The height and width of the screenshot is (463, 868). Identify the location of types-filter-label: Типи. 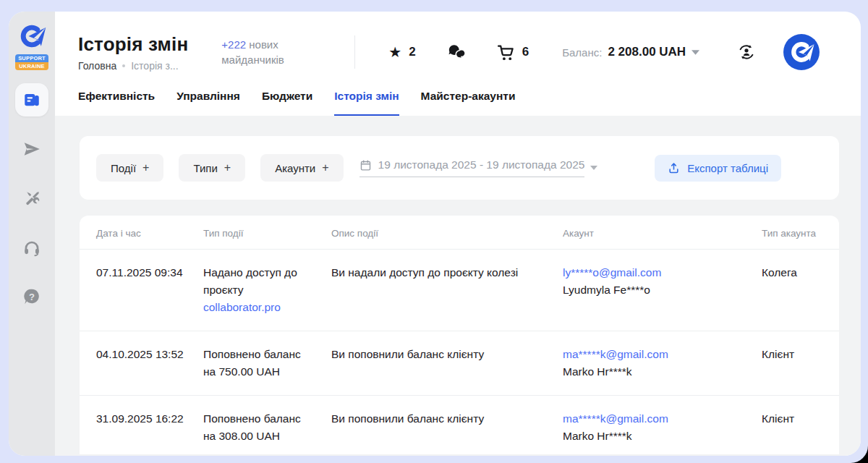
(205, 168).